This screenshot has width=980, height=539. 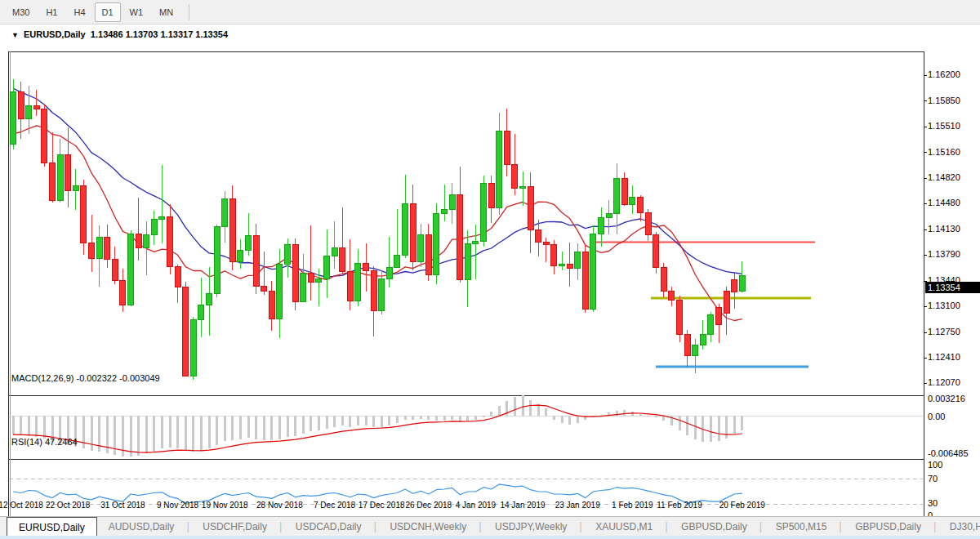 What do you see at coordinates (44, 442) in the screenshot?
I see `rsi-indicator-label: RSI(14) 47.2464` at bounding box center [44, 442].